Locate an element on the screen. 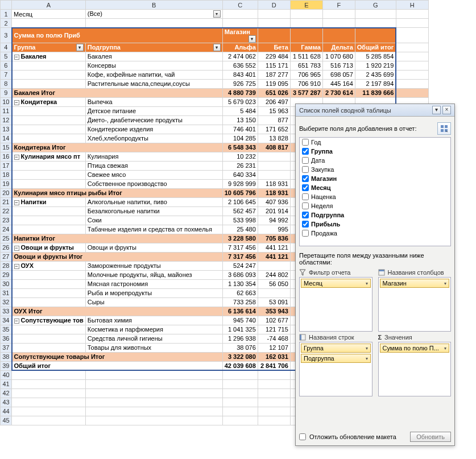  value-cell: 25 480 is located at coordinates (240, 229).